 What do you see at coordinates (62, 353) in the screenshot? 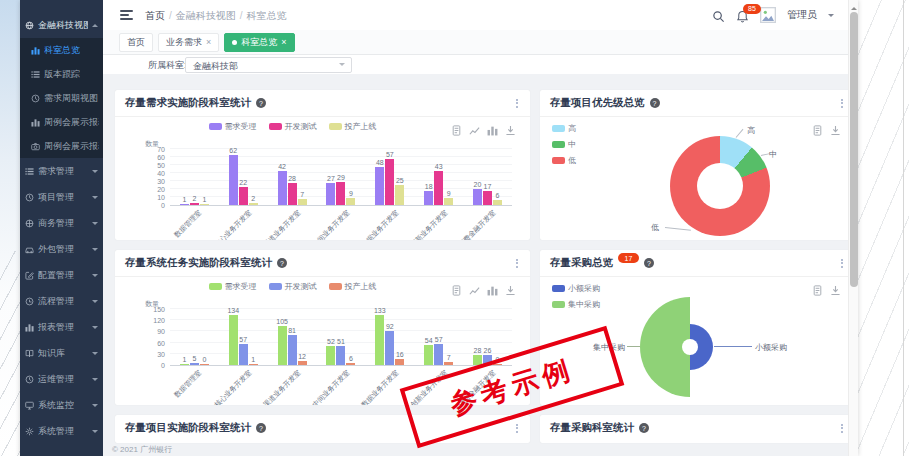
I see `sidebar-item: 知识库` at bounding box center [62, 353].